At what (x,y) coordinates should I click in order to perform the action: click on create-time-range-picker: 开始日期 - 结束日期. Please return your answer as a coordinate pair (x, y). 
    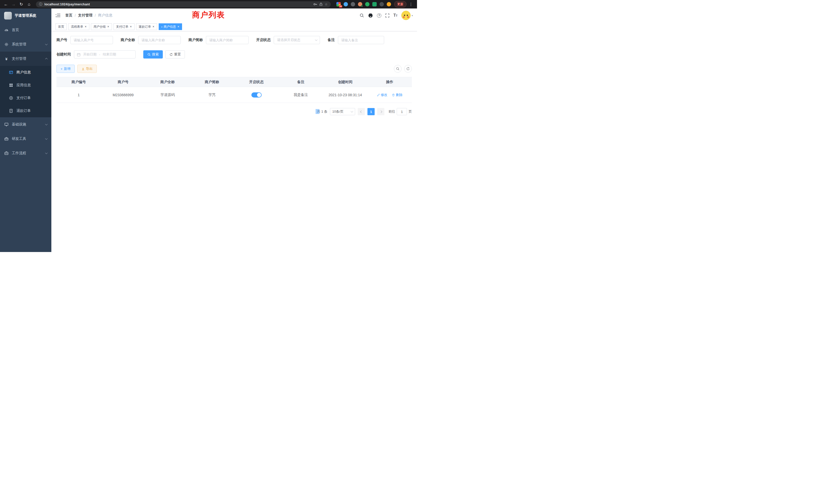
    Looking at the image, I should click on (105, 54).